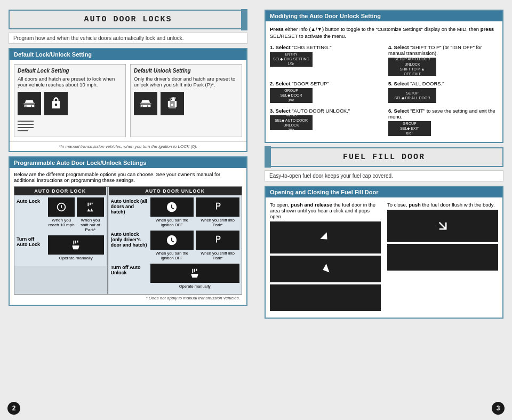  Describe the element at coordinates (76, 215) in the screenshot. I see `prog-lock-cells-1: When you reach 10 mph When you shift out…` at that location.